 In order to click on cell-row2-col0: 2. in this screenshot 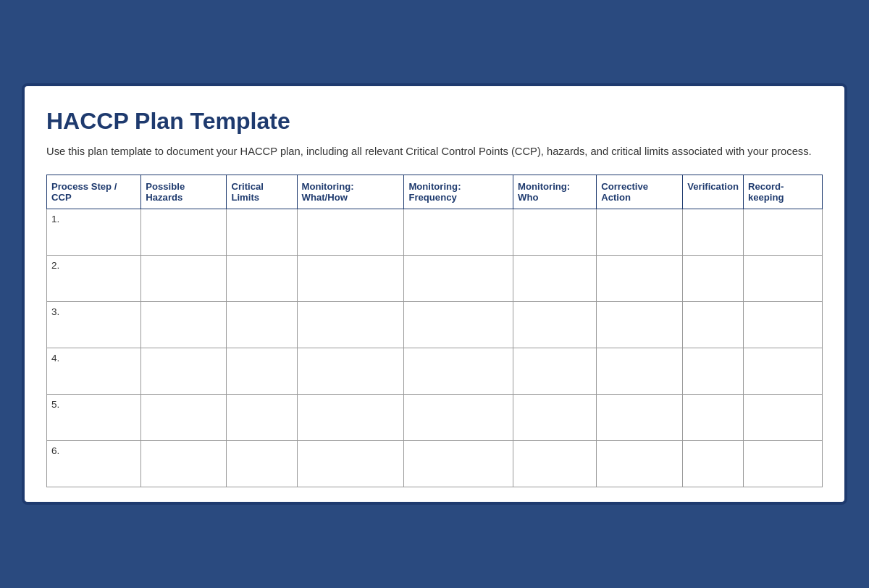, I will do `click(94, 278)`.